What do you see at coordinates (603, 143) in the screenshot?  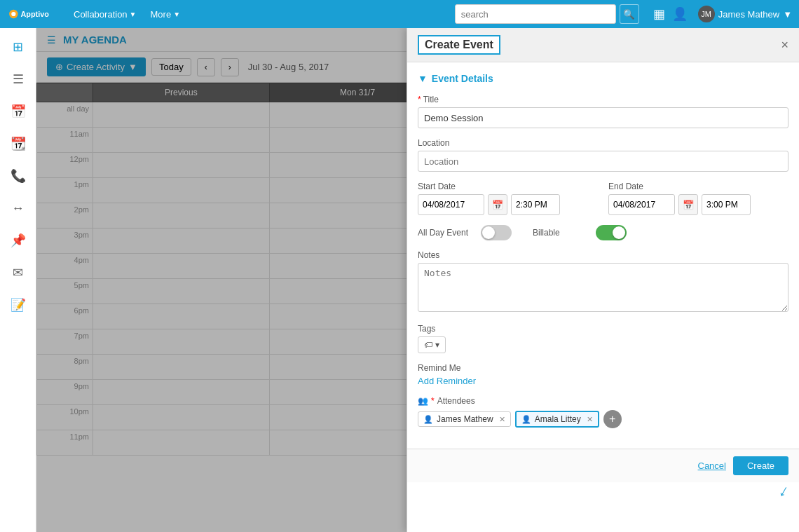 I see `location-label: Location` at bounding box center [603, 143].